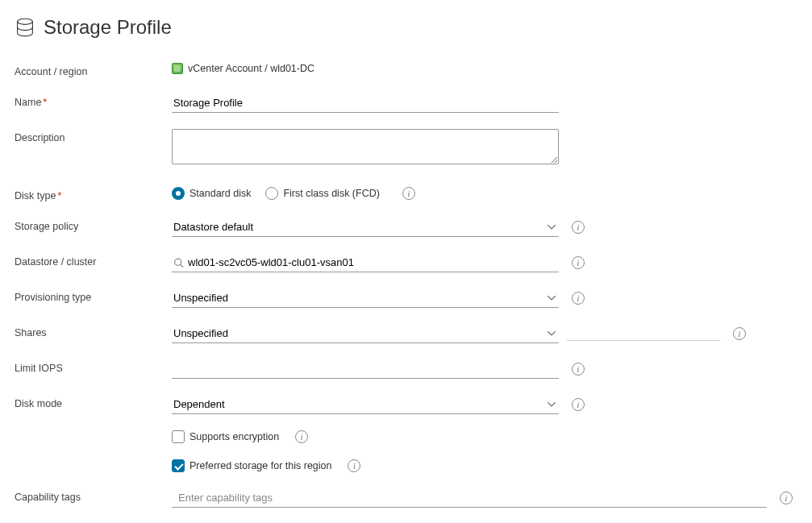 The width and height of the screenshot is (812, 523). Describe the element at coordinates (94, 402) in the screenshot. I see `label-disk-mode: Disk mode` at that location.